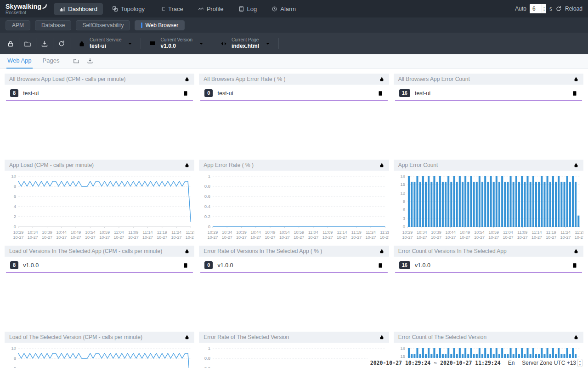  Describe the element at coordinates (489, 93) in the screenshot. I see `card-body: 16test-ui` at that location.